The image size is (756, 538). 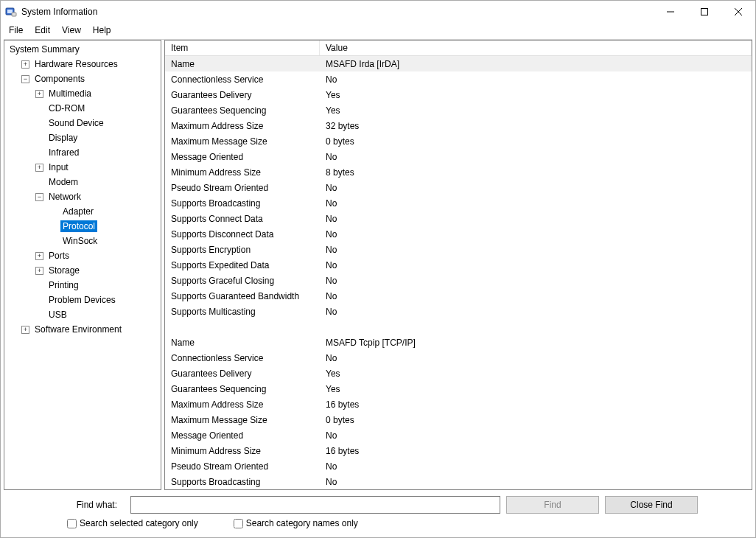 What do you see at coordinates (133, 523) in the screenshot?
I see `chk-selected-category: Search selected category only` at bounding box center [133, 523].